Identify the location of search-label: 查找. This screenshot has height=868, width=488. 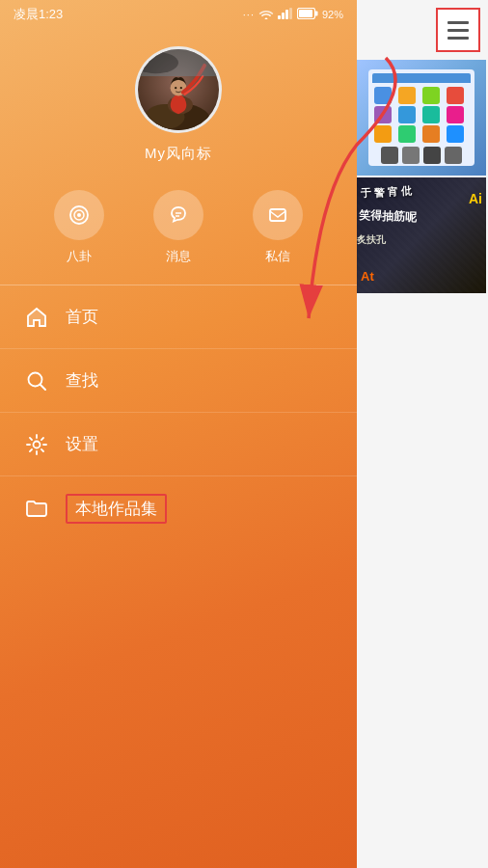
(82, 380).